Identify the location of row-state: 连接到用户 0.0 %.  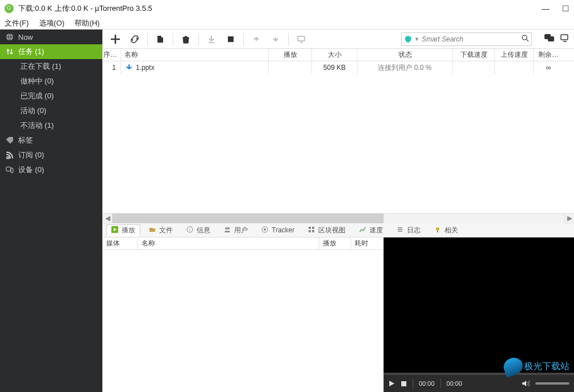
(405, 68).